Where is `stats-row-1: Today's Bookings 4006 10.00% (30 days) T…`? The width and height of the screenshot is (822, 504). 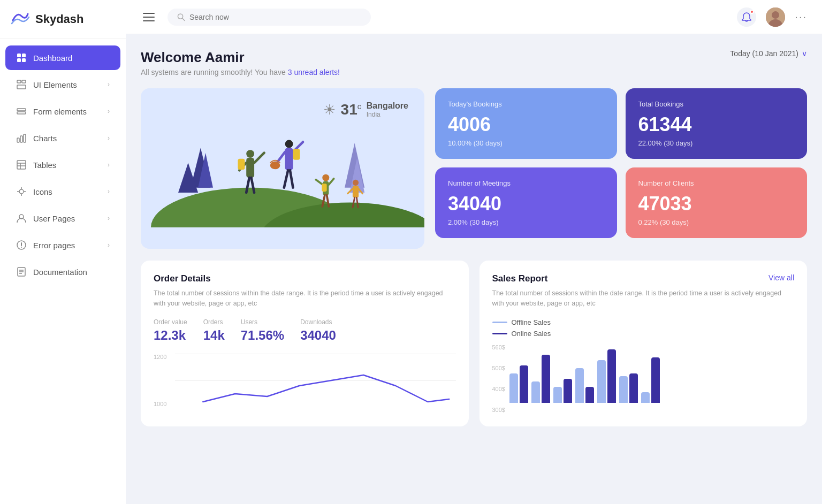
stats-row-1: Today's Bookings 4006 10.00% (30 days) T… is located at coordinates (621, 124).